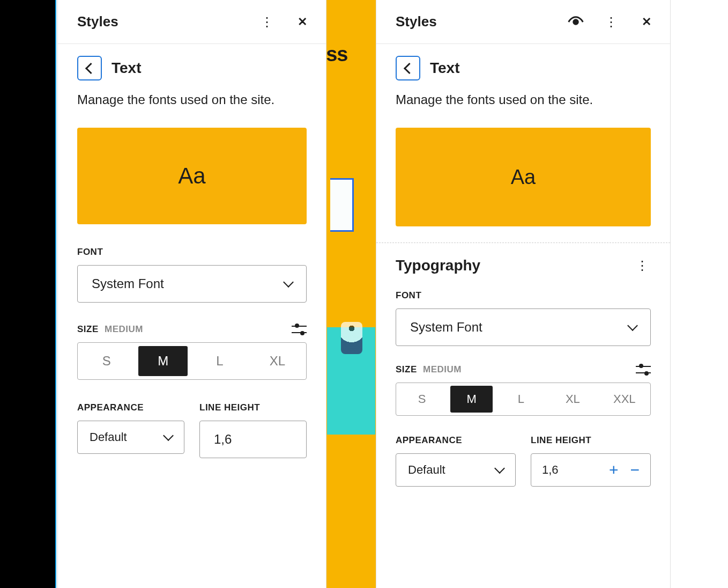  I want to click on lineheight-increment-button: +, so click(614, 470).